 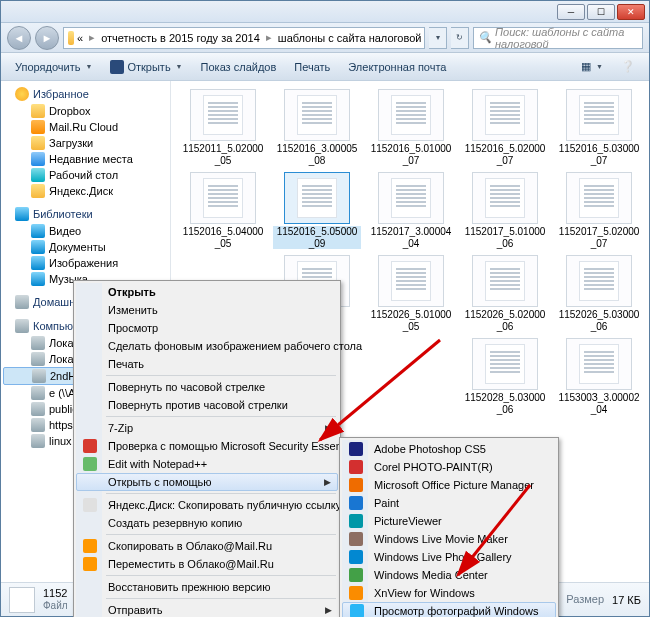 I want to click on status-thumb, so click(x=22, y=600).